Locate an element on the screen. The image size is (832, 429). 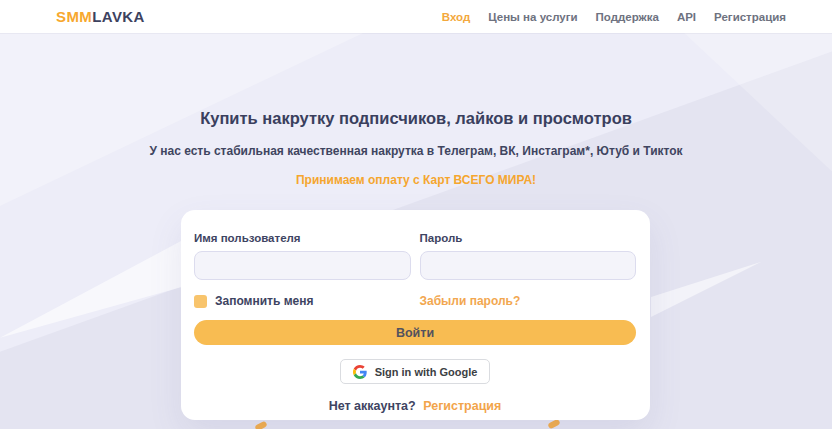
nav-item-support: Поддержка is located at coordinates (628, 17).